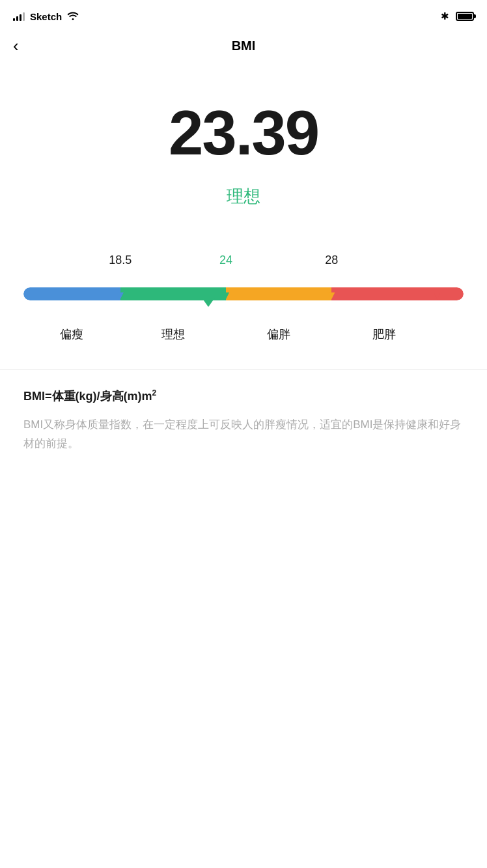 The image size is (487, 868). I want to click on page-title: BMI, so click(244, 46).